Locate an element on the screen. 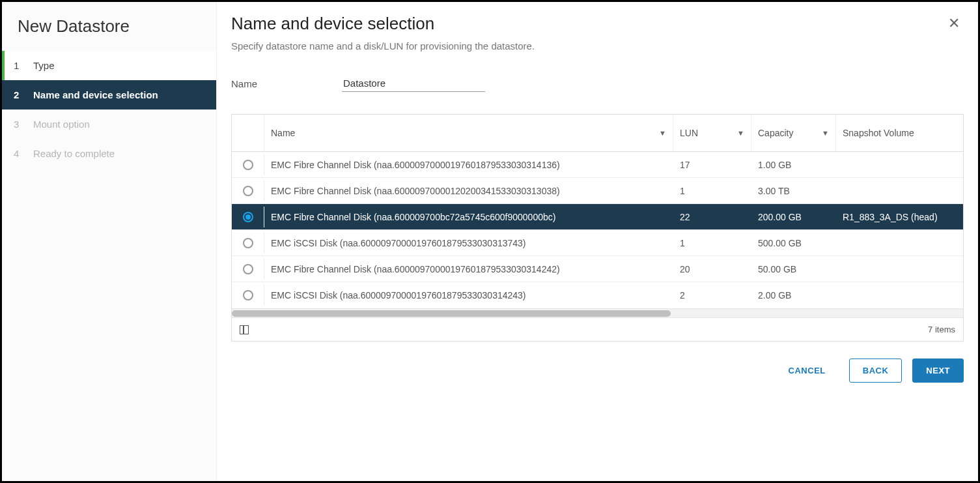 Image resolution: width=980 pixels, height=483 pixels. horizontal-scrollbar is located at coordinates (598, 313).